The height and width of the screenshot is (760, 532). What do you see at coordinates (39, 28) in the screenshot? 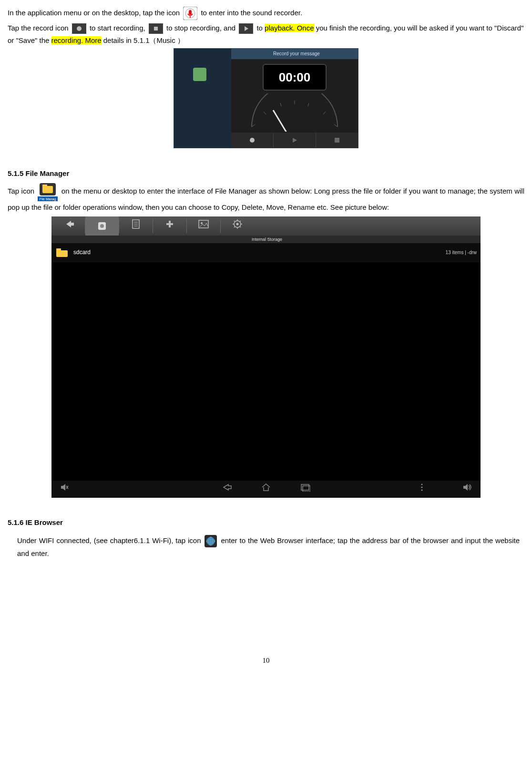
I see `text: Tap the record icon` at bounding box center [39, 28].